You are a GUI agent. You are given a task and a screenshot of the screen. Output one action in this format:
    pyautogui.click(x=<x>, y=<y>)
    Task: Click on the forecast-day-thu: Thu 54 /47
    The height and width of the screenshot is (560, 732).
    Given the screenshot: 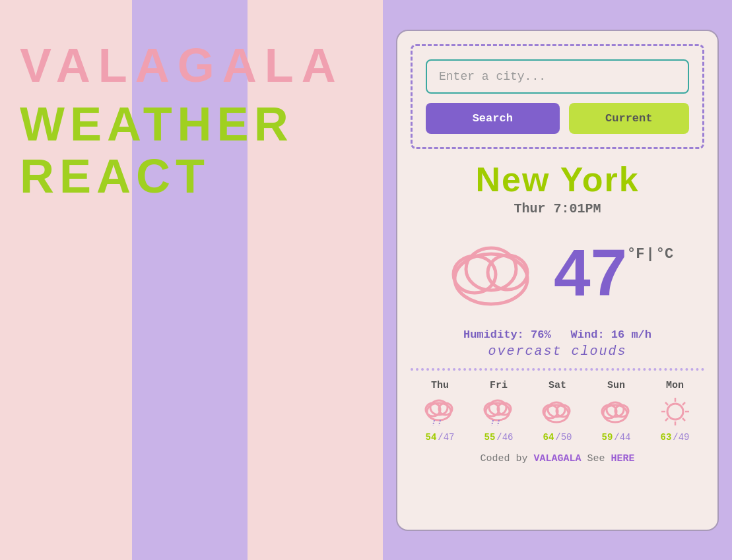 What is the action you would take?
    pyautogui.click(x=440, y=412)
    